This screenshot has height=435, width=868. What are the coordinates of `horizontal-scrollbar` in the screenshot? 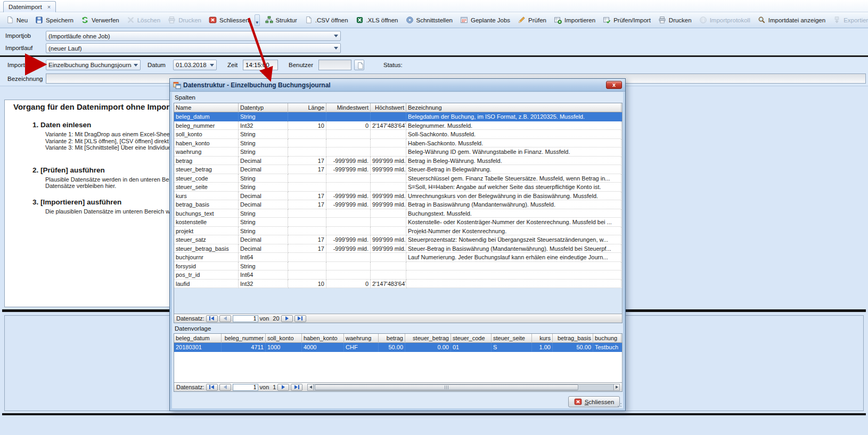 It's located at (463, 388).